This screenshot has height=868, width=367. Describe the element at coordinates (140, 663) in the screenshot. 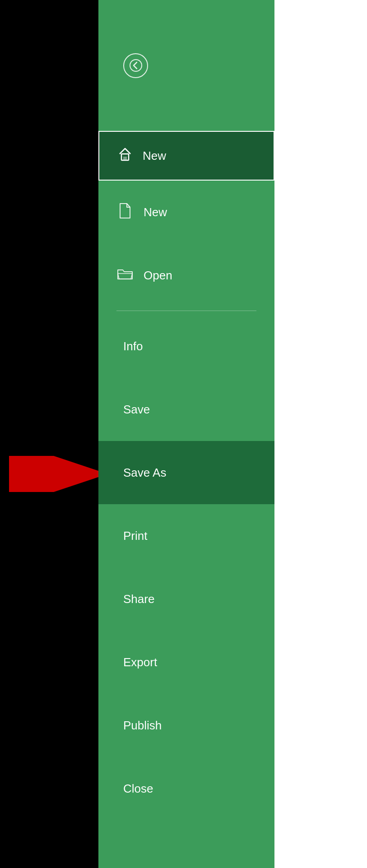

I see `export-label: Export` at that location.